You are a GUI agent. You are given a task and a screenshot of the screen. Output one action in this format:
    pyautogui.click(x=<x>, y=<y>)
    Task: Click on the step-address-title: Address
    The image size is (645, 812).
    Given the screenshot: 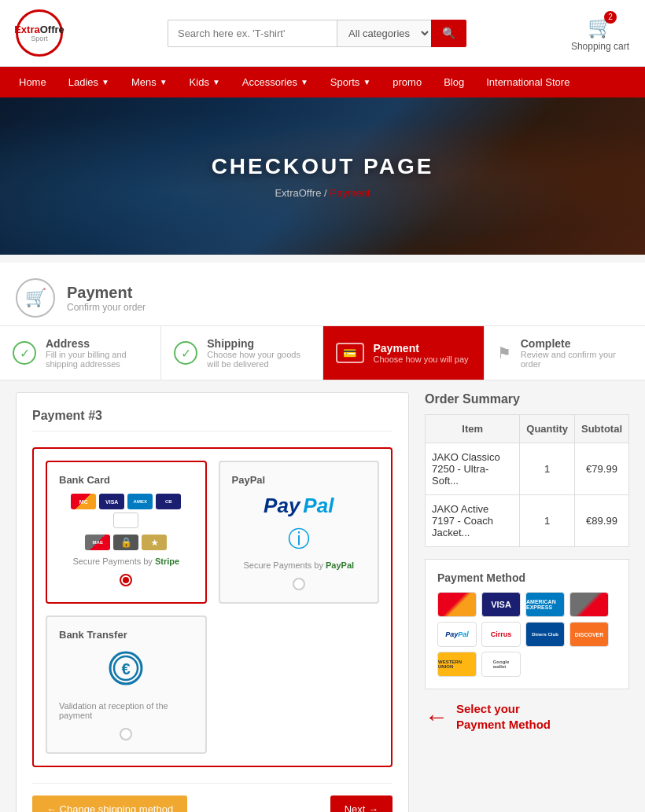 What is the action you would take?
    pyautogui.click(x=97, y=344)
    